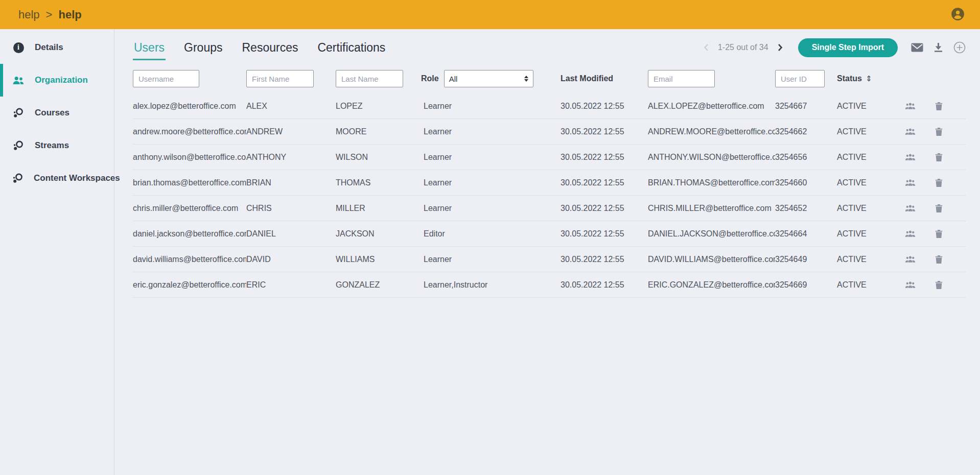 Image resolution: width=980 pixels, height=475 pixels. What do you see at coordinates (203, 48) in the screenshot?
I see `tab-groups: Groups` at bounding box center [203, 48].